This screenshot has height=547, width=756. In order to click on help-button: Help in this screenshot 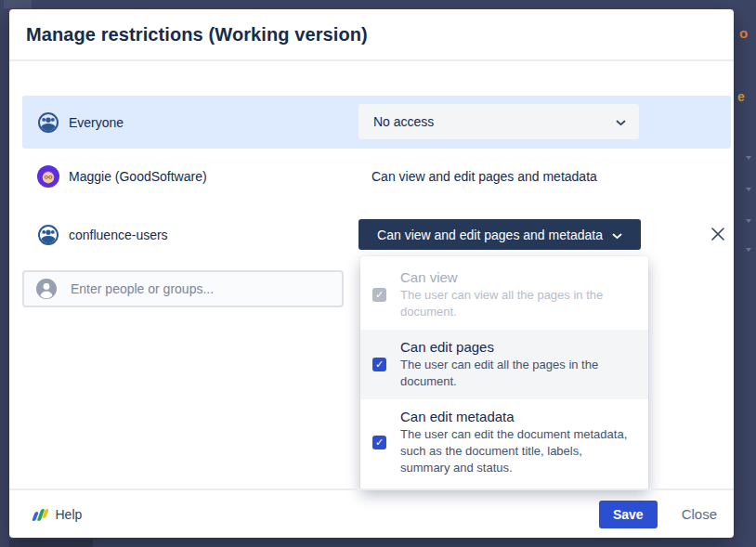, I will do `click(58, 514)`.